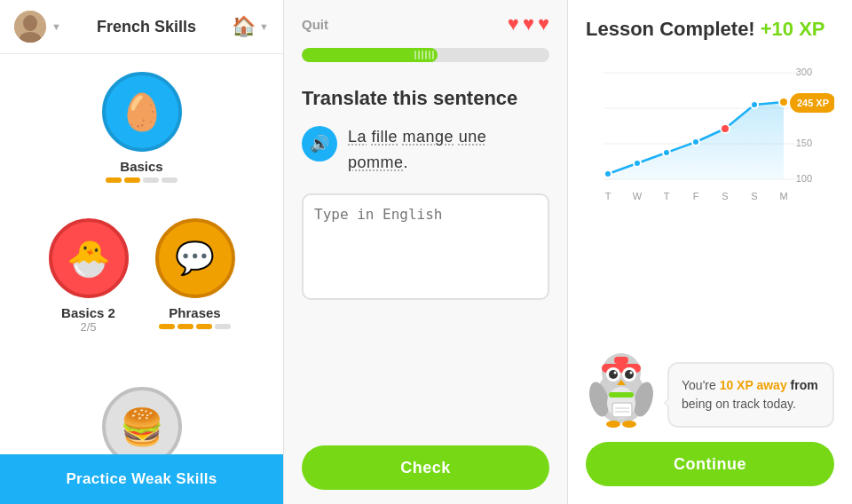  I want to click on message-xp: 10 XP away, so click(753, 385).